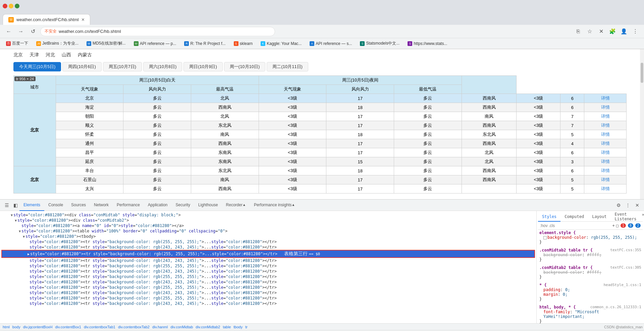 Image resolution: width=644 pixels, height=331 pixels. Describe the element at coordinates (612, 32) in the screenshot. I see `puzzle-button: 🧩` at that location.